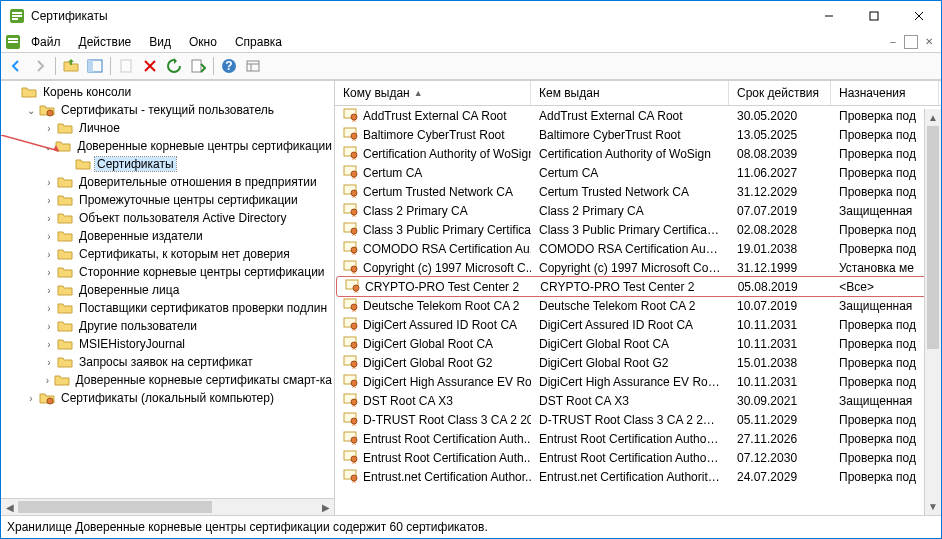 This screenshot has width=942, height=539. I want to click on tree-trusted-publishers: ›Доверенные издатели, so click(168, 236).